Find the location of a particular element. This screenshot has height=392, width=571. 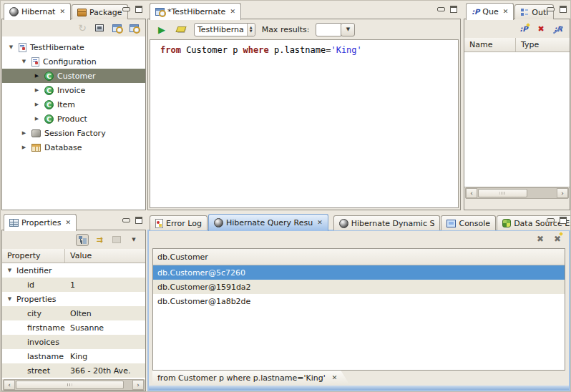

results-rows: db.Customer@5c7260db.Customer@1591da2db.… is located at coordinates (359, 287).